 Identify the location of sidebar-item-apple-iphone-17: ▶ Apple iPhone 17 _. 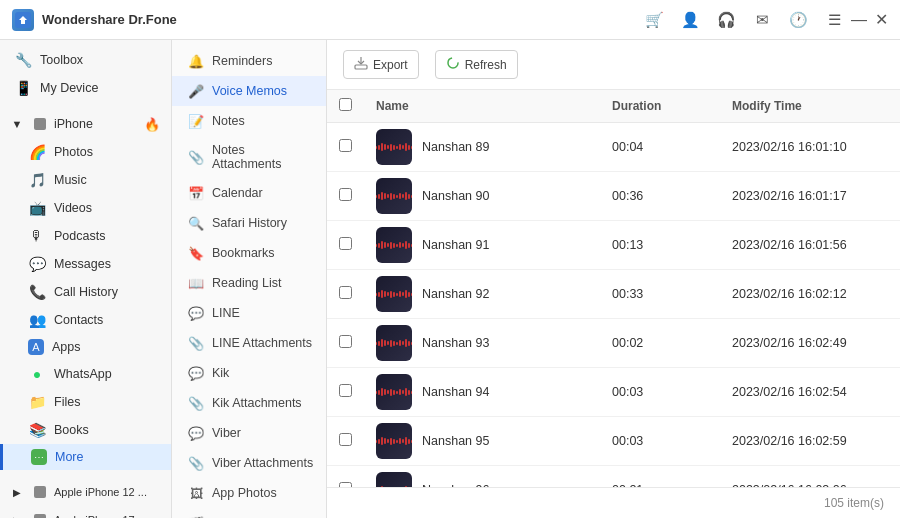
(86, 512).